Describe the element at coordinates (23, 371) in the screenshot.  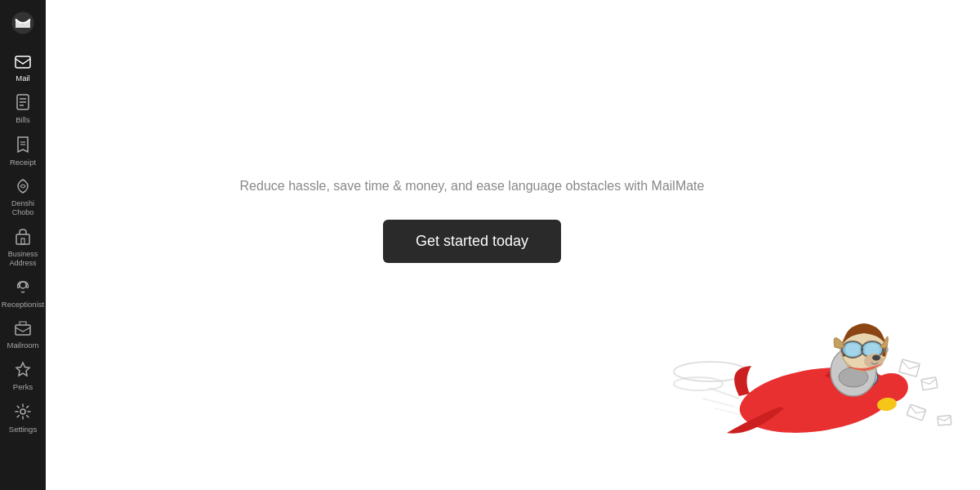
I see `perks-icon` at that location.